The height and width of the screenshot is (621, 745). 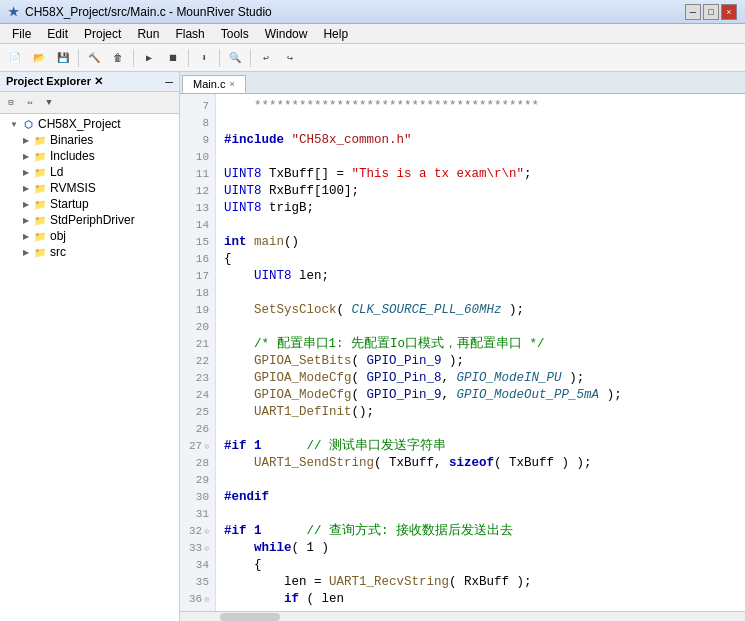 What do you see at coordinates (355, 12) in the screenshot?
I see `titlebar-title: CH58X_Project/src/Main.c - MounRiver Stu…` at bounding box center [355, 12].